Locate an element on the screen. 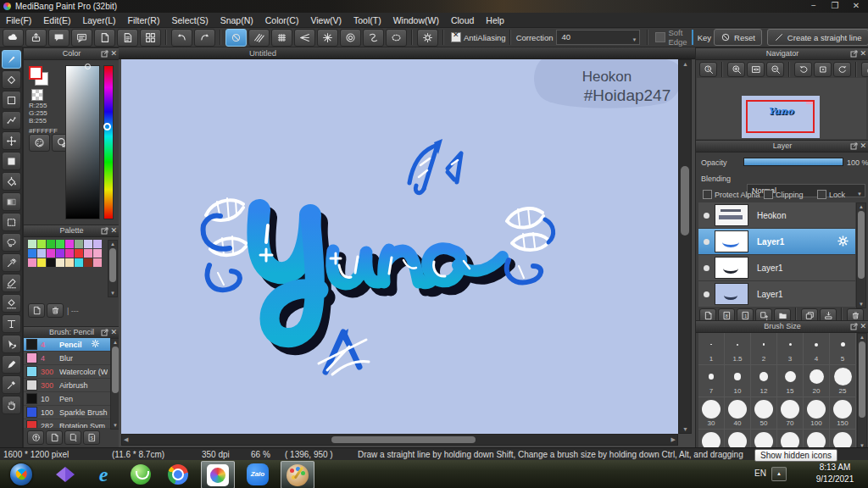 Image resolution: width=868 pixels, height=488 pixels. view-lock-button is located at coordinates (865, 69).